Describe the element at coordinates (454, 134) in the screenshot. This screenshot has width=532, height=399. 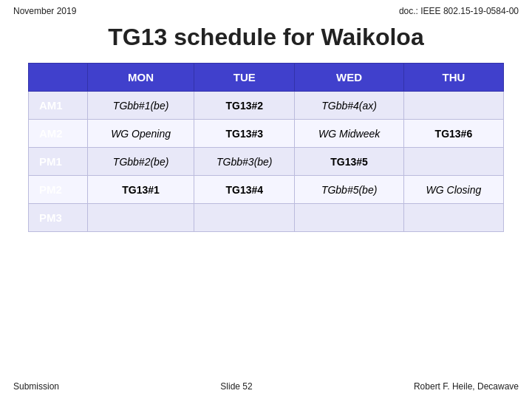
I see `cell-am2-thu: TG13#6` at that location.